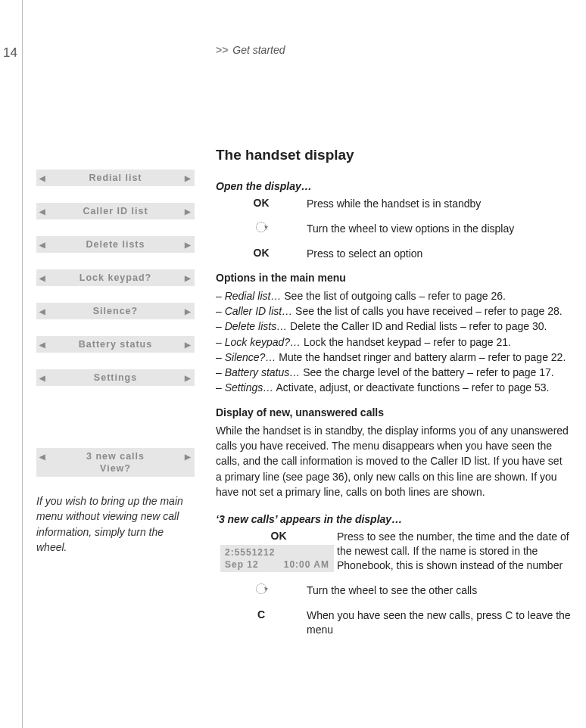  I want to click on lcd-menu-label: Battery status, so click(115, 344).